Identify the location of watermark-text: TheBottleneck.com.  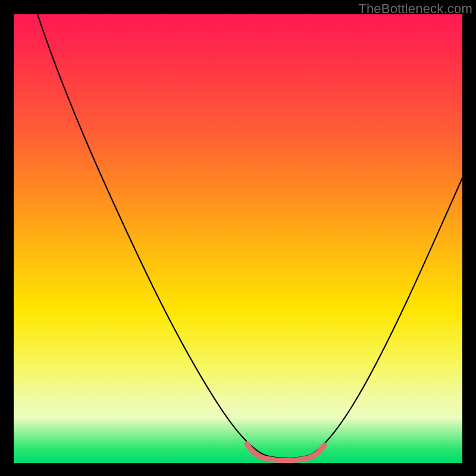
(415, 9).